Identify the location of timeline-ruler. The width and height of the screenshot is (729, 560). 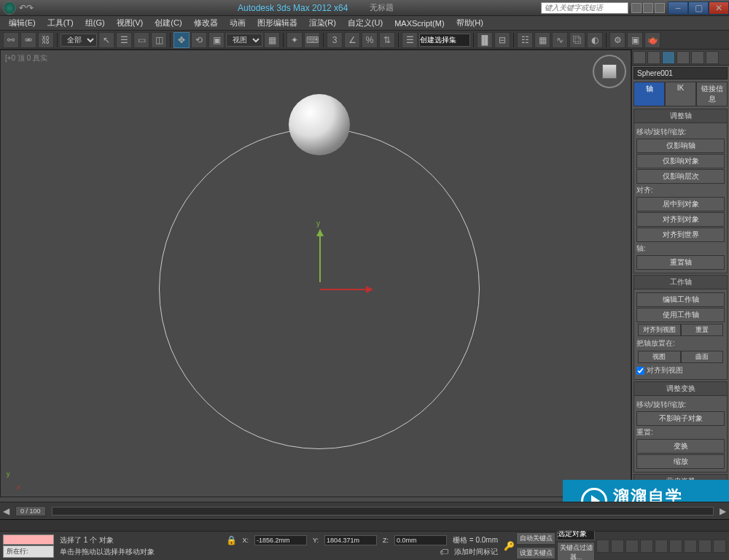
(364, 525).